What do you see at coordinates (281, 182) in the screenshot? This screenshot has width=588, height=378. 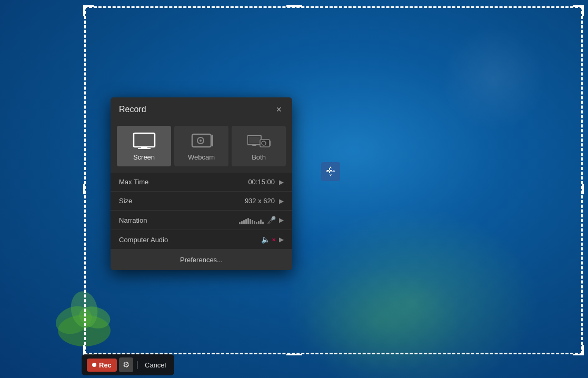 I see `max-time-chevron: ▶` at bounding box center [281, 182].